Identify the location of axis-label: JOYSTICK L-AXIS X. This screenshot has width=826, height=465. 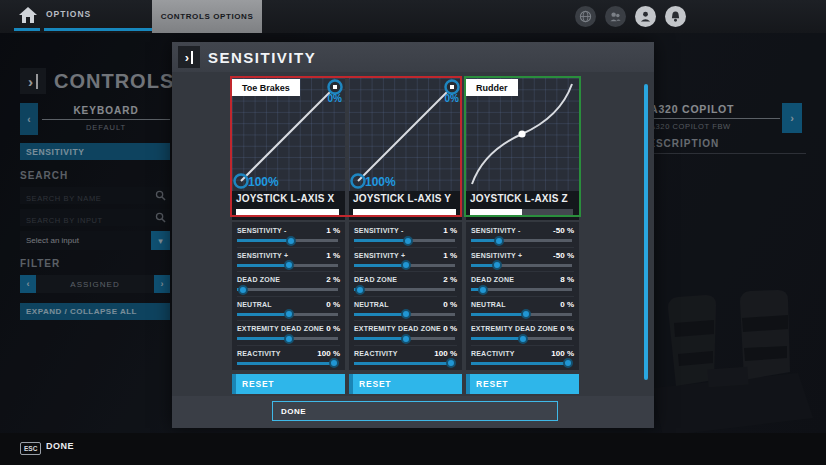
(288, 198).